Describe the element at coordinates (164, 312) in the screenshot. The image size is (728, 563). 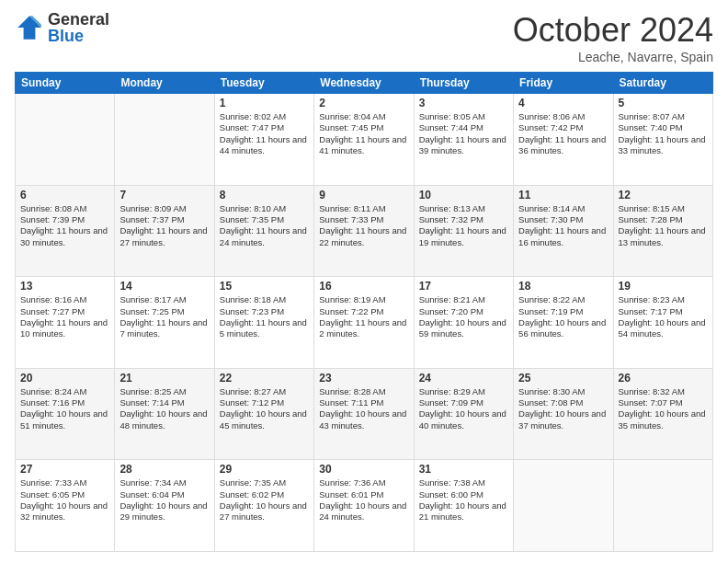
I see `day-info: Sunset: 7:25 PM` at that location.